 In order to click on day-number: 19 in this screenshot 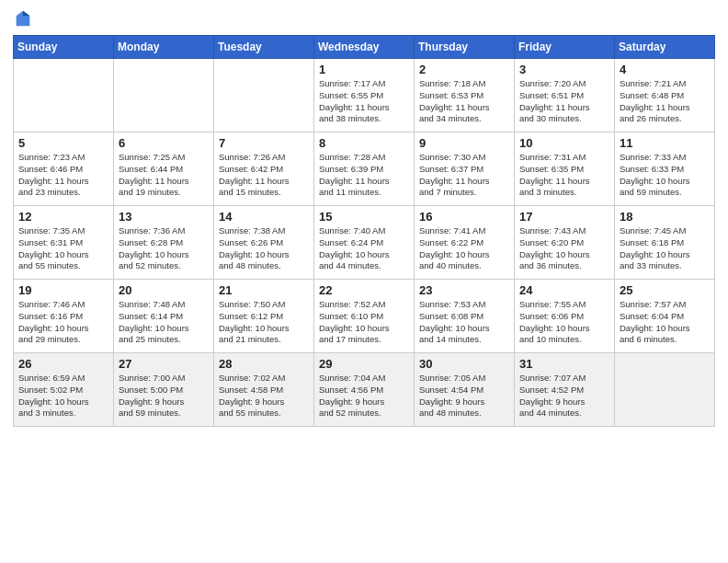, I will do `click(63, 291)`.